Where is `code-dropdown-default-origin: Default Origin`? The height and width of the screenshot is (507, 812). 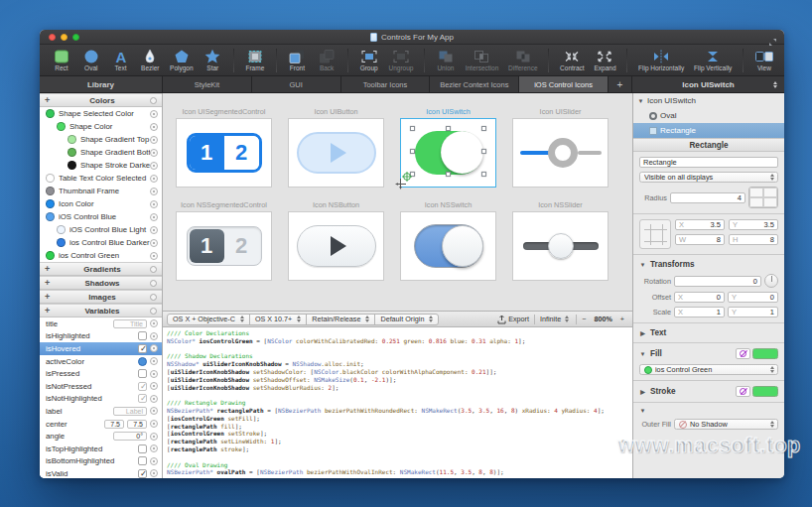
code-dropdown-default-origin: Default Origin is located at coordinates (407, 319).